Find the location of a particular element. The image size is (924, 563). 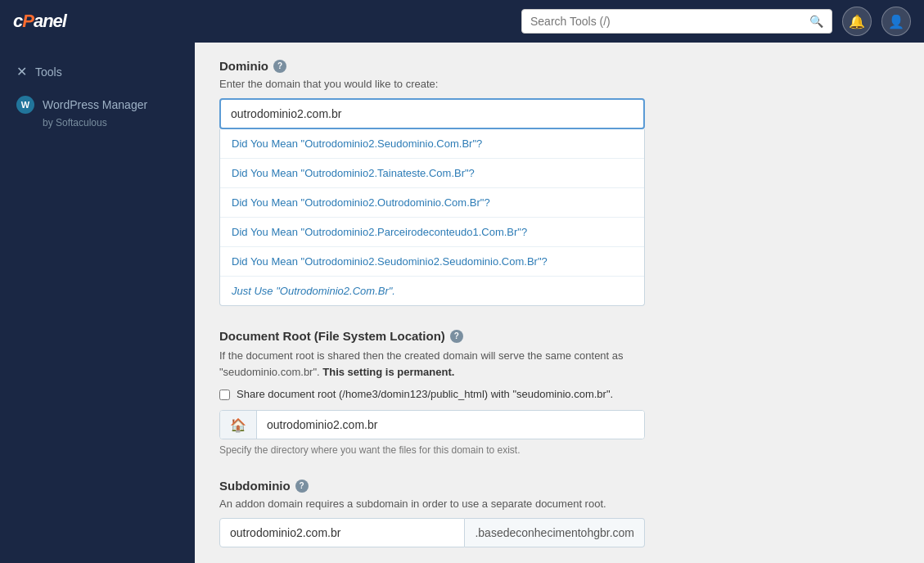

dominio-help-icon: ? is located at coordinates (280, 66).